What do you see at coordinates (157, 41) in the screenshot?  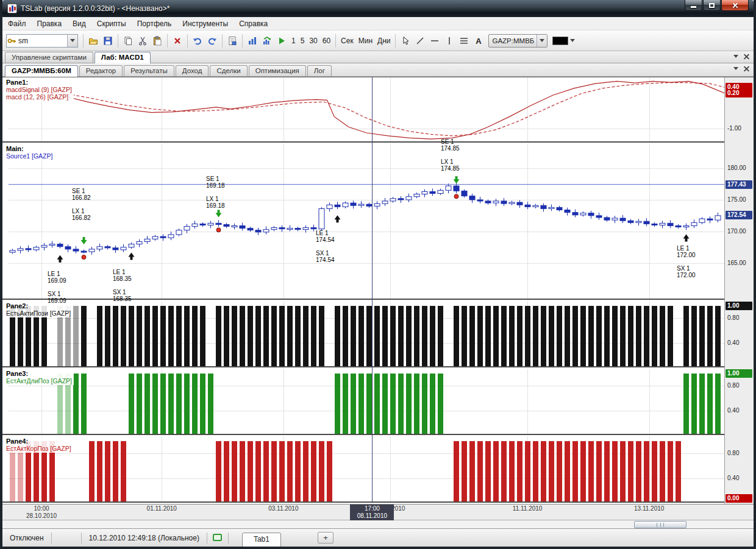 I see `paste-button` at bounding box center [157, 41].